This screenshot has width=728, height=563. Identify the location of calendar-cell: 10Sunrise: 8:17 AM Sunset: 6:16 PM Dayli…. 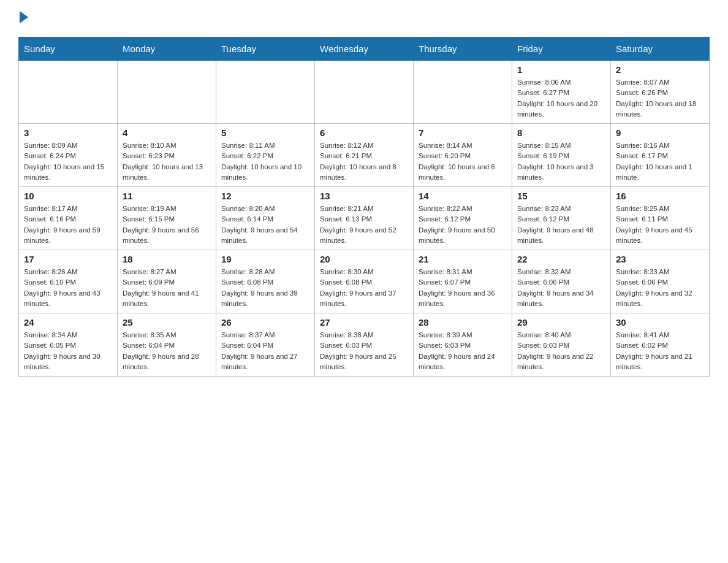
(69, 218).